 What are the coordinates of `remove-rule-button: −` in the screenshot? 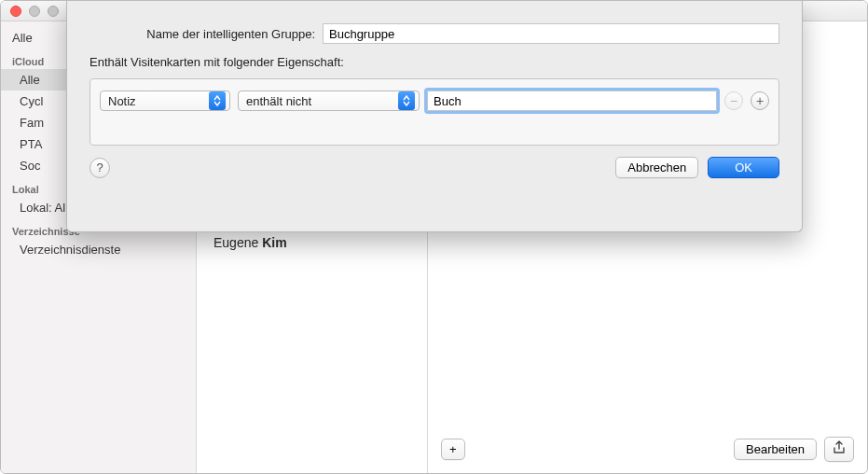 It's located at (734, 101).